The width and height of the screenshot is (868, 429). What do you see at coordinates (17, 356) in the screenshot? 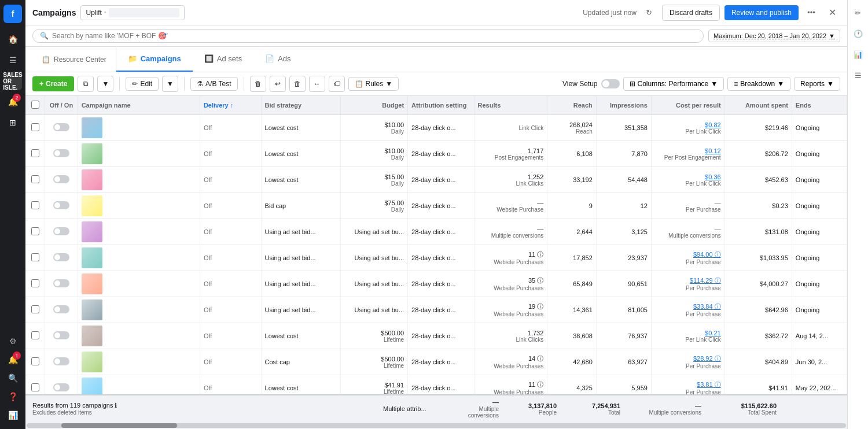
I see `alert-badge: 1` at bounding box center [17, 356].